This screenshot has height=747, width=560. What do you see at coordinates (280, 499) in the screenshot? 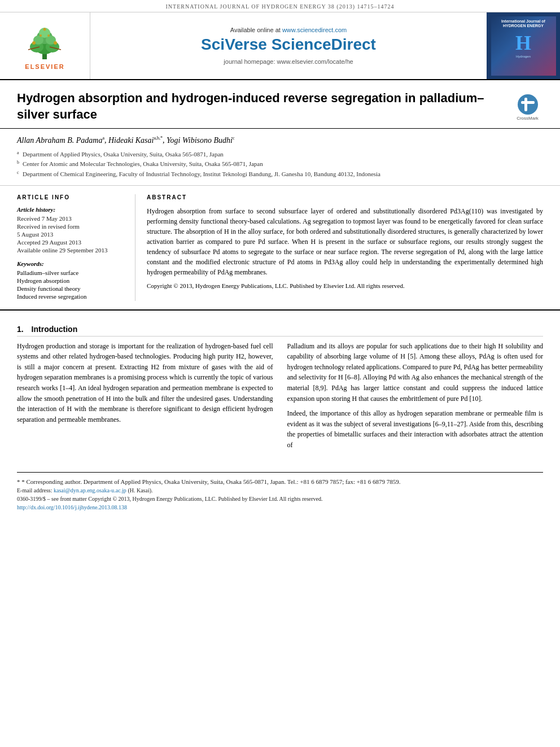
I see `issn-note: 0360-3199/$ – see front matter Copyright…` at bounding box center [280, 499].